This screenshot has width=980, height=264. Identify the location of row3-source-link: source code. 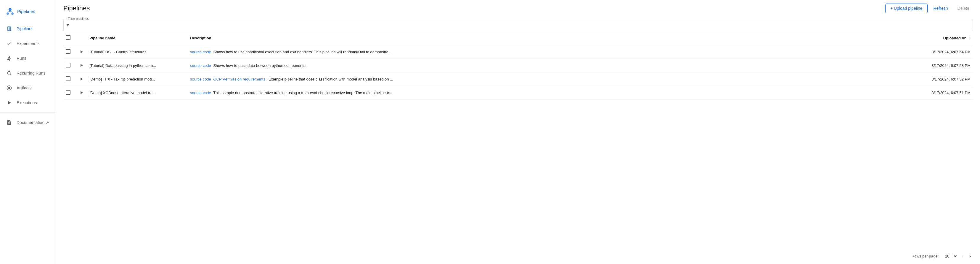
(201, 79).